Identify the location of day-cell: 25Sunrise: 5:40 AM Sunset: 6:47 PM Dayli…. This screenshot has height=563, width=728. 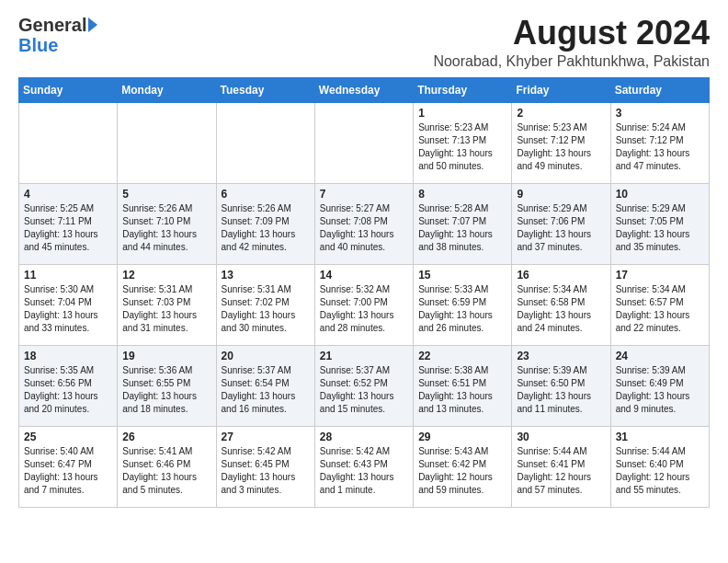
(68, 466).